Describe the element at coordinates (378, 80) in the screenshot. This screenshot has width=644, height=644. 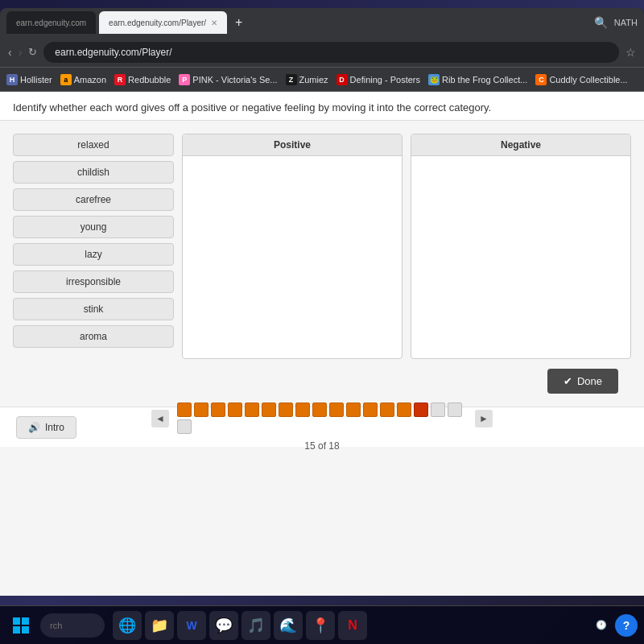
I see `bookmark-defining: D Defining - Posters` at that location.